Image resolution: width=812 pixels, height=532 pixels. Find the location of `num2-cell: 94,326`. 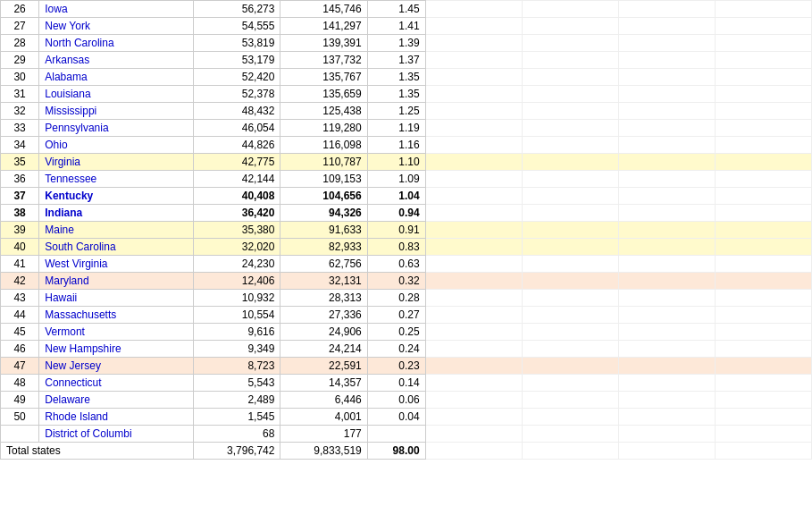

num2-cell: 94,326 is located at coordinates (323, 213).